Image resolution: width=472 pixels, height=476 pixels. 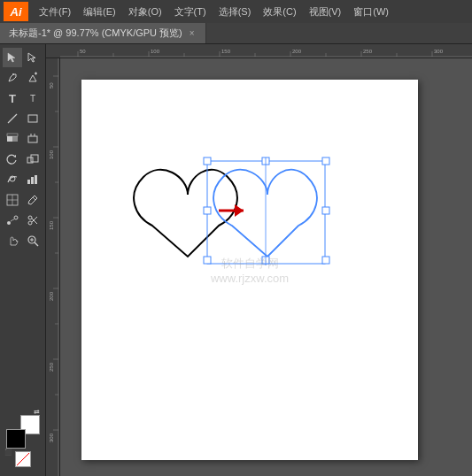 I want to click on pen-tool, so click(x=12, y=78).